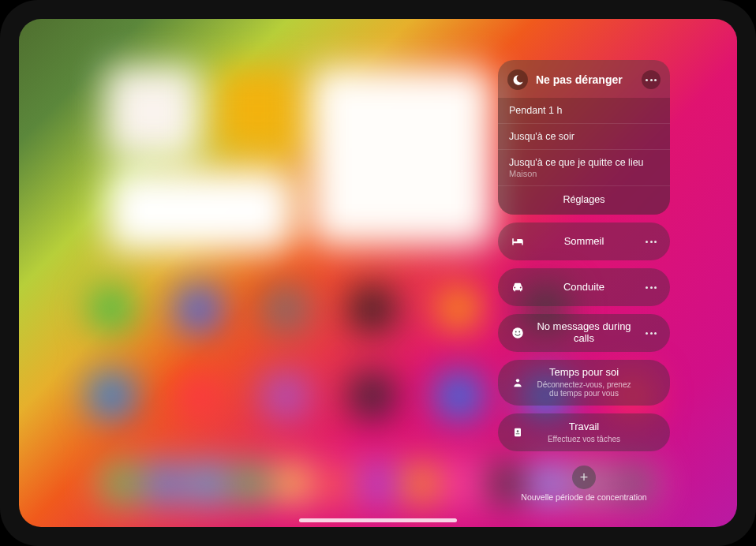 Image resolution: width=756 pixels, height=546 pixels. What do you see at coordinates (584, 432) in the screenshot?
I see `mode-text: TravailEffectuez vos tâches` at bounding box center [584, 432].